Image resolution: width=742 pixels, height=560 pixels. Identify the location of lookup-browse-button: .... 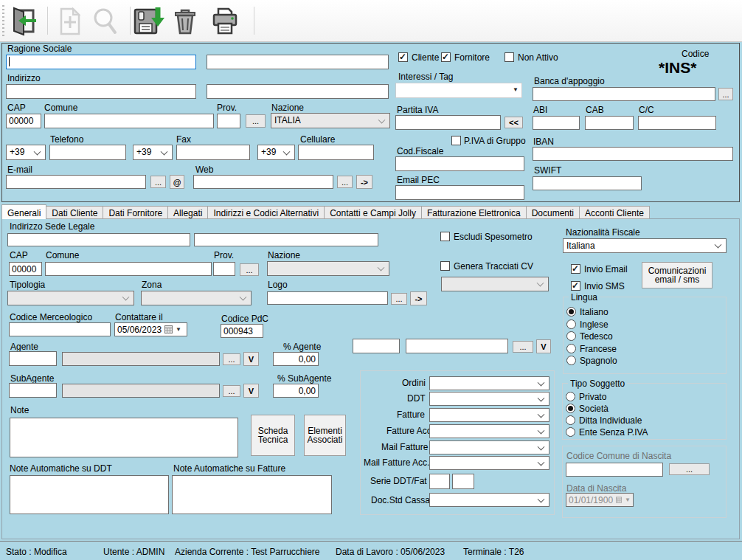
(523, 347).